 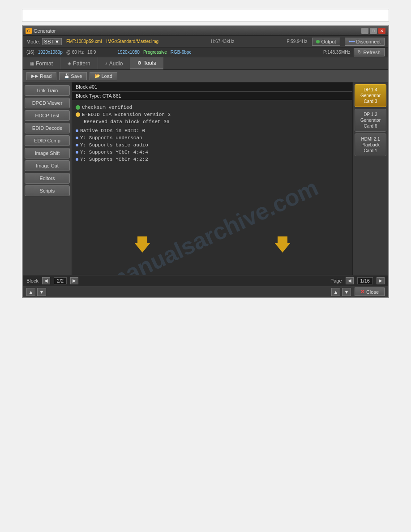 I want to click on line-text-3: Native DIDs in EDID: 0, so click(x=113, y=131).